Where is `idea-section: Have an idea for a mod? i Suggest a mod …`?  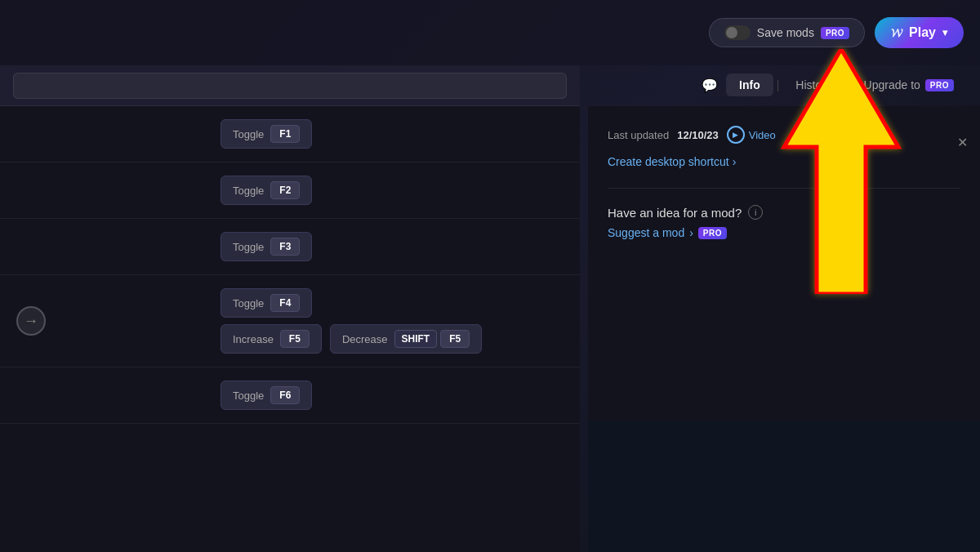 idea-section: Have an idea for a mod? i Suggest a mod … is located at coordinates (784, 222).